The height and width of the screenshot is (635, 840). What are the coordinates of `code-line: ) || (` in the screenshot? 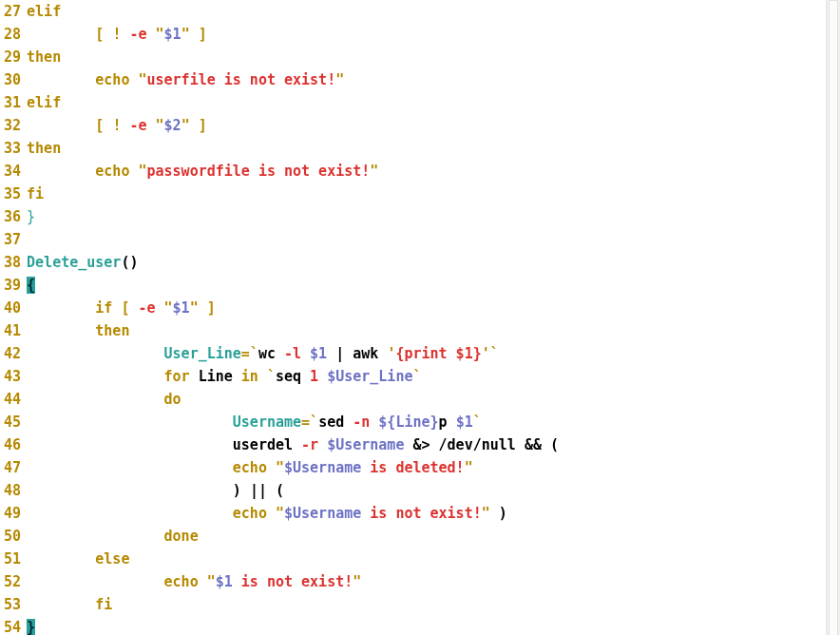 It's located at (431, 491).